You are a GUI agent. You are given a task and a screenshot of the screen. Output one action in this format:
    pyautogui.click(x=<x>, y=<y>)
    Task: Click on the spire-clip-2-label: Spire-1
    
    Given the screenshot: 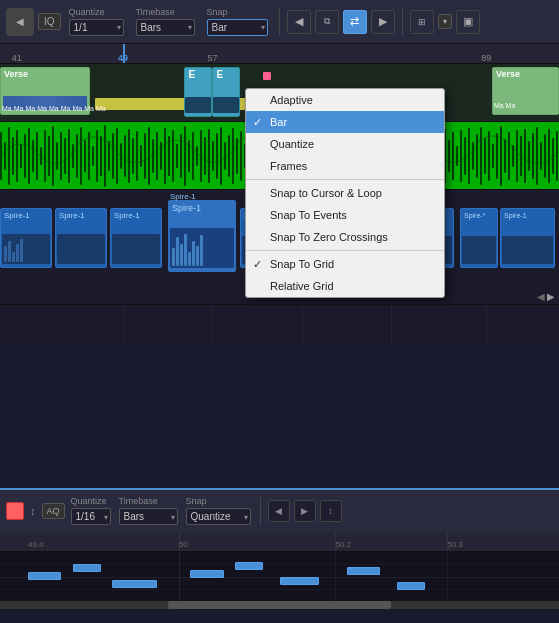 What is the action you would take?
    pyautogui.click(x=127, y=216)
    